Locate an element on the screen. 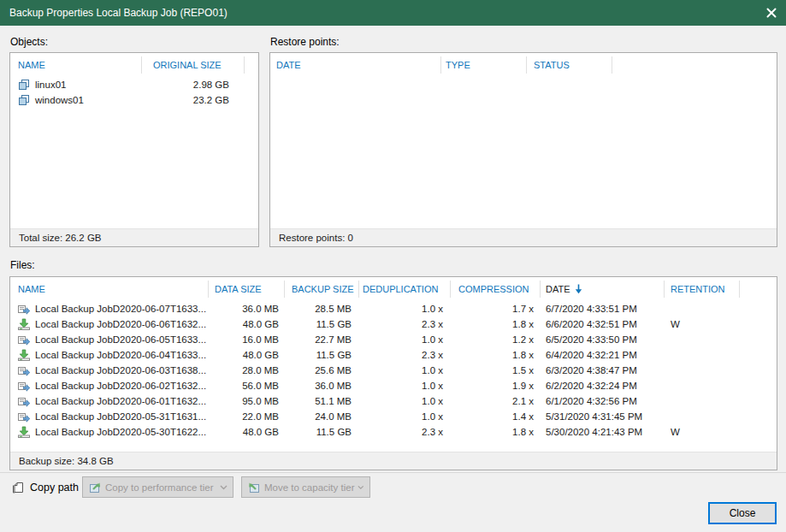  restore-column-type: TYPE is located at coordinates (484, 65).